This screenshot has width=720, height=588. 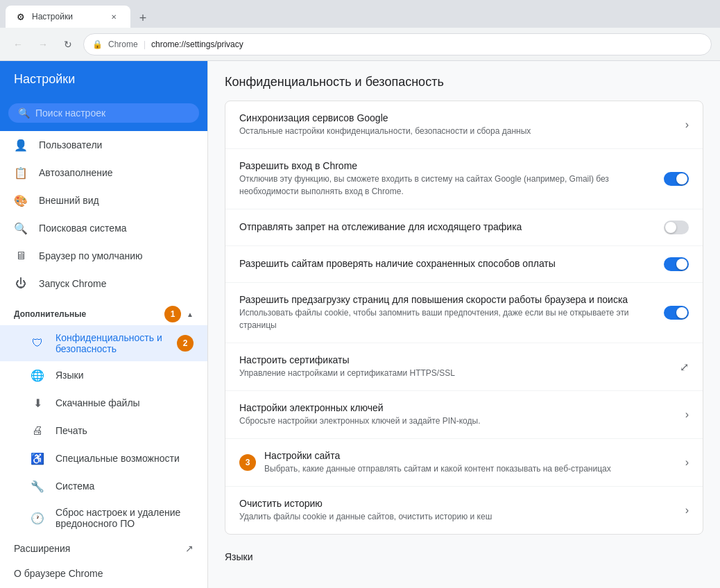 What do you see at coordinates (190, 315) in the screenshot?
I see `advanced-chevron-icon: ▲` at bounding box center [190, 315].